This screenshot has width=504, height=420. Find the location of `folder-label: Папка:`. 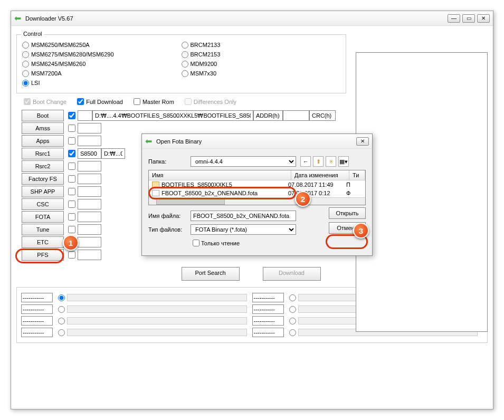

folder-label: Папка: is located at coordinates (169, 161).